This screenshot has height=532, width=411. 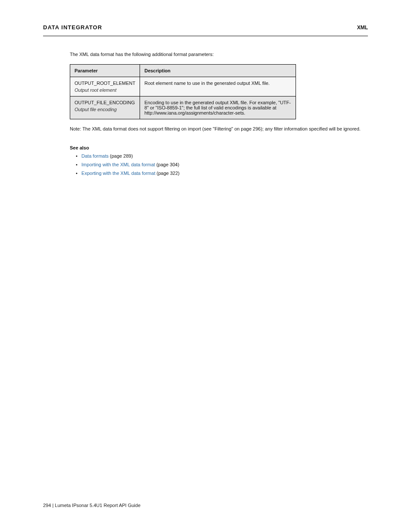 What do you see at coordinates (72, 28) in the screenshot?
I see `header-section-label: DATA INTEGRATOR` at bounding box center [72, 28].